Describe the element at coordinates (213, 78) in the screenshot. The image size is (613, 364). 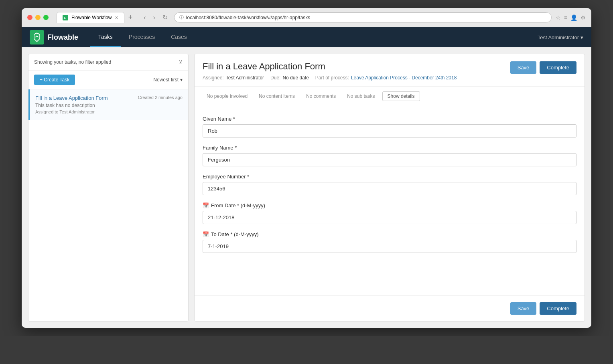
I see `assignee-label: Assignee:` at that location.